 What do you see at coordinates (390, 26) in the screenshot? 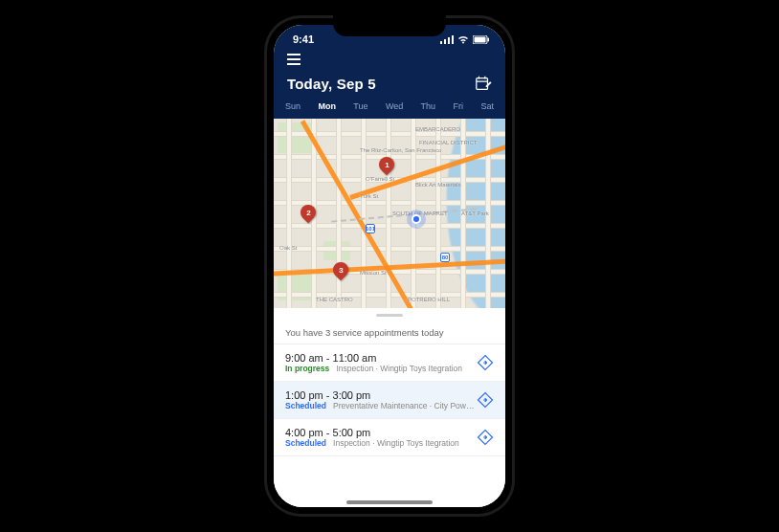
I see `phone-notch` at bounding box center [390, 26].